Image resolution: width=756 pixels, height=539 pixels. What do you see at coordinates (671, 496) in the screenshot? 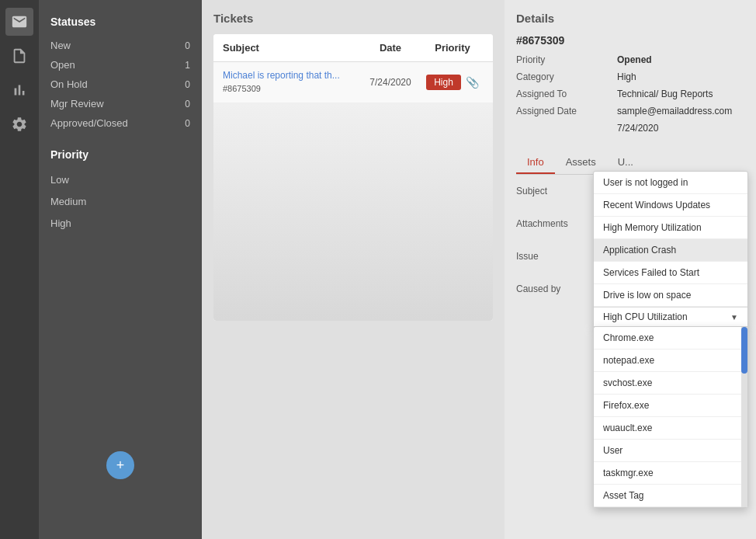
I see `caused-by-item-asset-tag: Asset Tag` at bounding box center [671, 496].